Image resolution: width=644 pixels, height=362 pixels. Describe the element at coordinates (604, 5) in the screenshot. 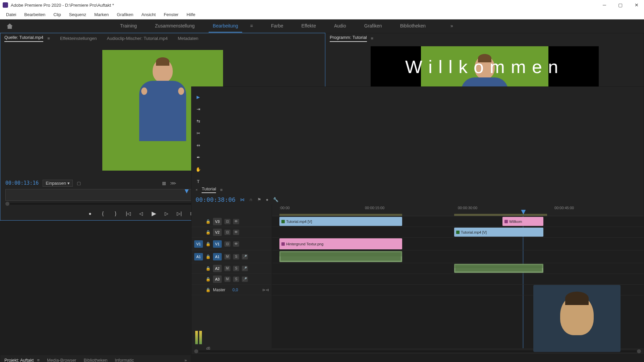

I see `minimize-button: ─` at that location.